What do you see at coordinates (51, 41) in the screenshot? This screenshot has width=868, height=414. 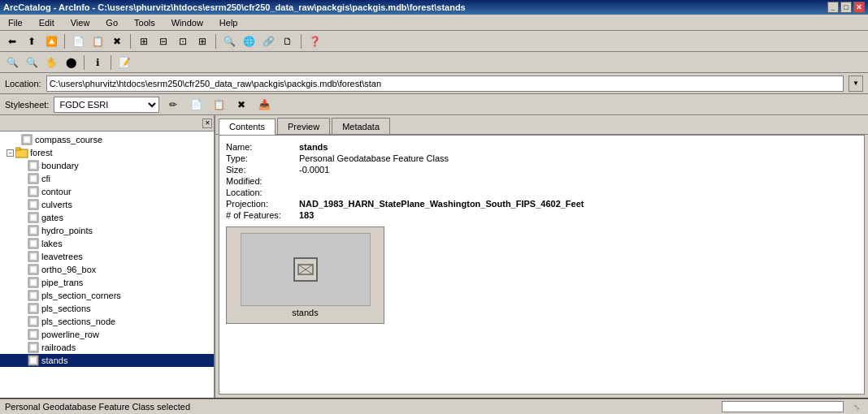 I see `up-button: 🔼` at bounding box center [51, 41].